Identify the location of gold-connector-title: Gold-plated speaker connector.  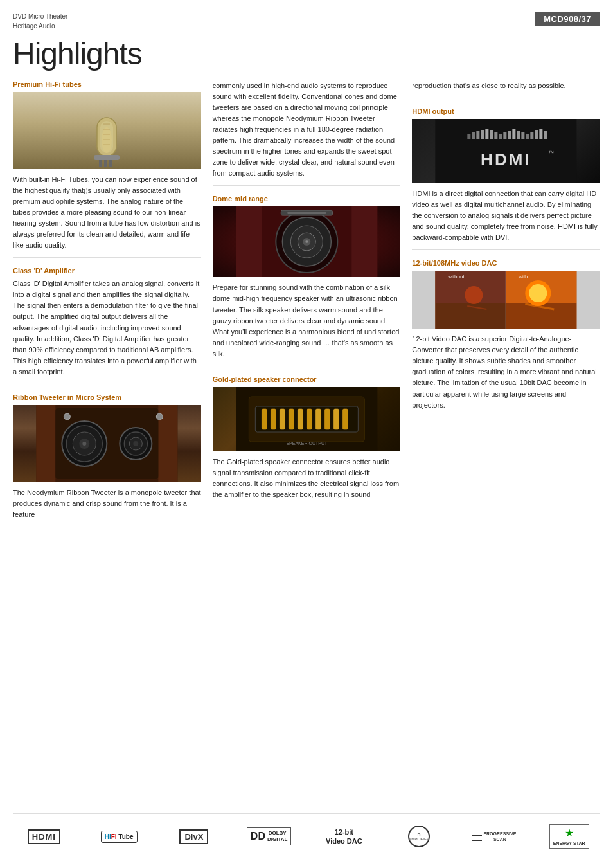
(307, 379).